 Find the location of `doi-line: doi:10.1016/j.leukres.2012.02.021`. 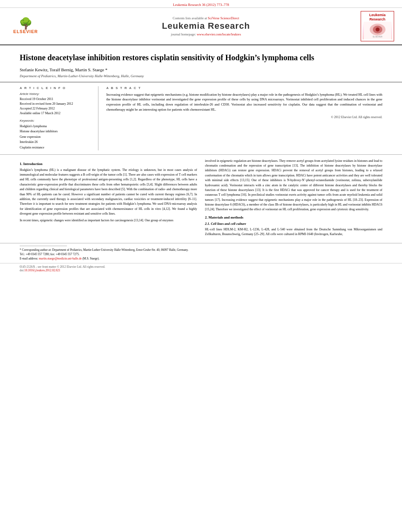

doi-line: doi:10.1016/j.leukres.2012.02.021 is located at coordinates (201, 270).